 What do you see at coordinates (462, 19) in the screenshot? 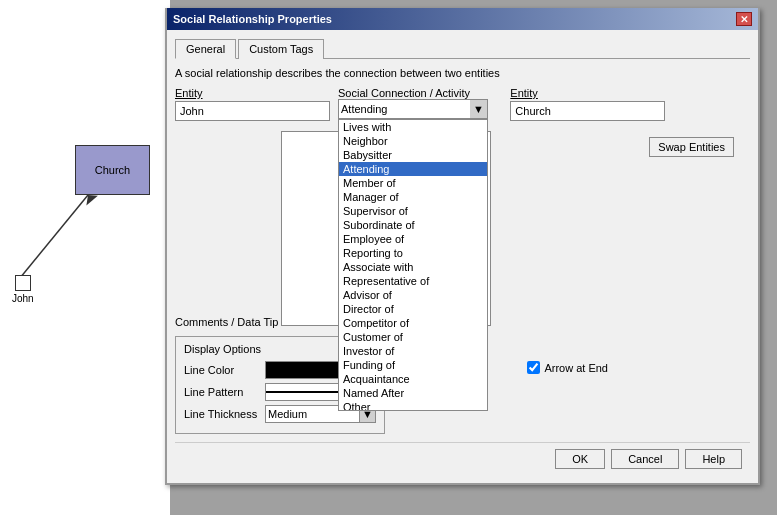
I see `dialog-titlebar: Social Relationship Properties ✕` at bounding box center [462, 19].